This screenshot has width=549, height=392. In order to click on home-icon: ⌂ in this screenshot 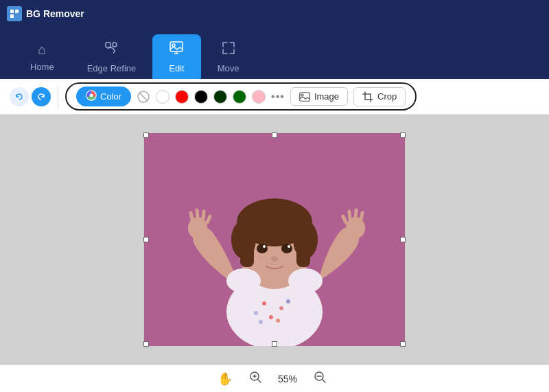, I will do `click(42, 49)`.